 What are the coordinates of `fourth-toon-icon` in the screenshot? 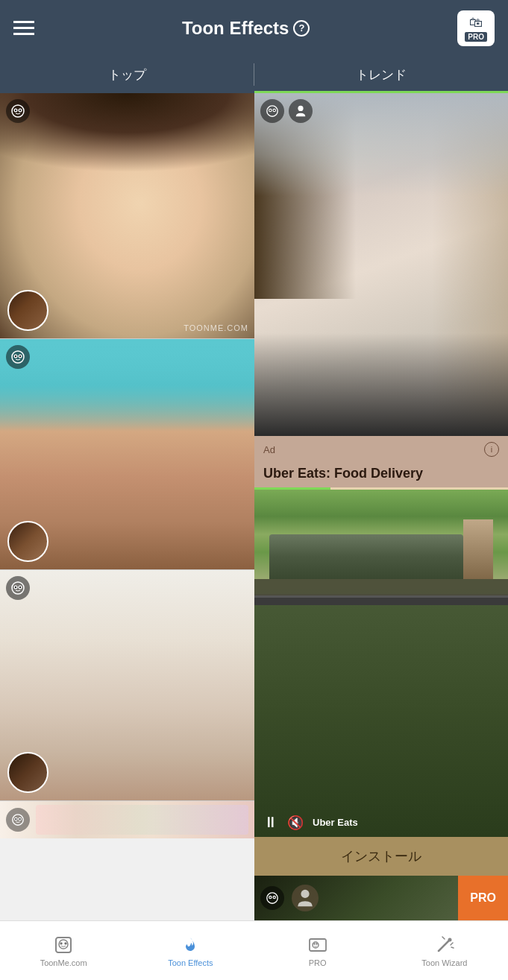 It's located at (272, 898).